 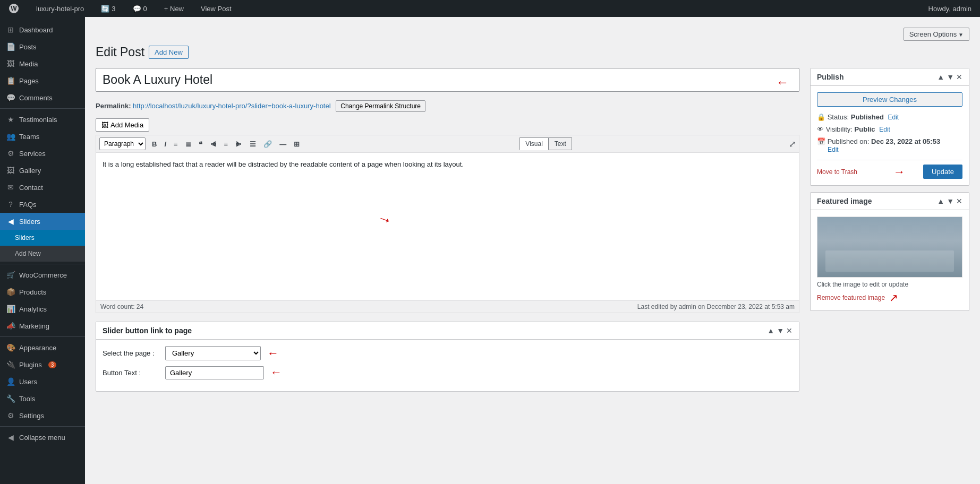 What do you see at coordinates (560, 144) in the screenshot?
I see `tab-text: Text` at bounding box center [560, 144].